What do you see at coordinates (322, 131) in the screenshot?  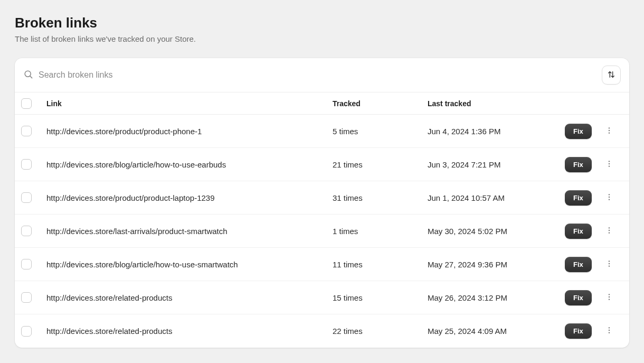 I see `table-row: http://devices.store/product/product-pho…` at bounding box center [322, 131].